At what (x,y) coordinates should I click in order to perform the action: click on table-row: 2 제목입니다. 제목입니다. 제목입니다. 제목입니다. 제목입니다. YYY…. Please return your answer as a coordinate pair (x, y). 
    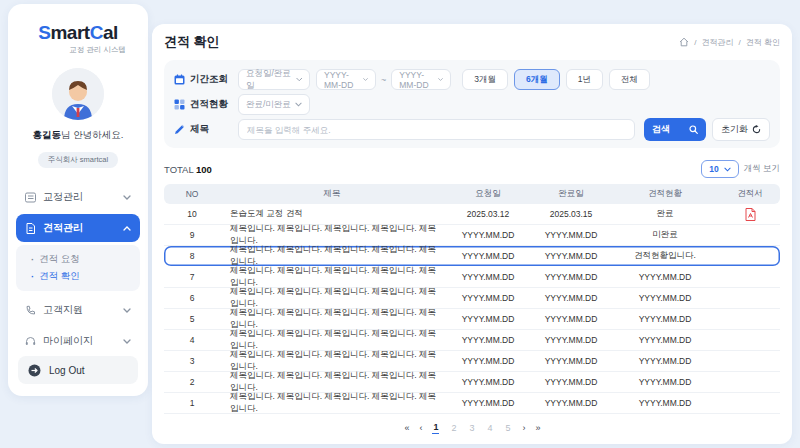
    Looking at the image, I should click on (472, 382).